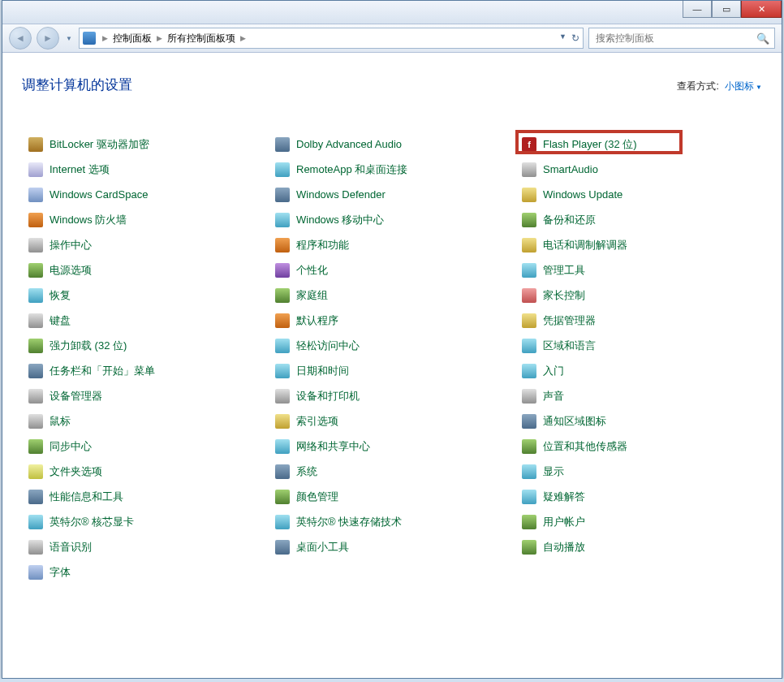 The height and width of the screenshot is (682, 784). Describe the element at coordinates (60, 572) in the screenshot. I see `control-panel-item-link: 字体` at that location.